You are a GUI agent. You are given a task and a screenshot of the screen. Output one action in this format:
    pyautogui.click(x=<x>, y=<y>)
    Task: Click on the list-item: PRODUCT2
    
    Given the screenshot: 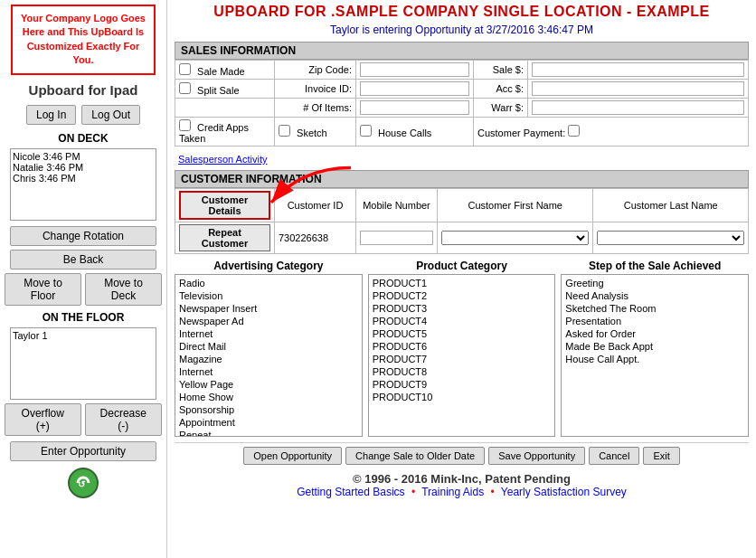 What is the action you would take?
    pyautogui.click(x=462, y=296)
    